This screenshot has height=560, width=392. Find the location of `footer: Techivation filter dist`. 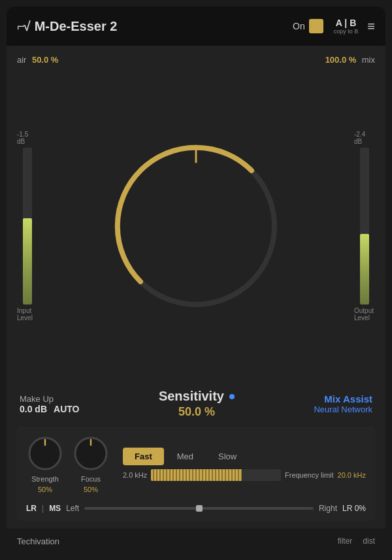

footer: Techivation filter dist is located at coordinates (196, 541).